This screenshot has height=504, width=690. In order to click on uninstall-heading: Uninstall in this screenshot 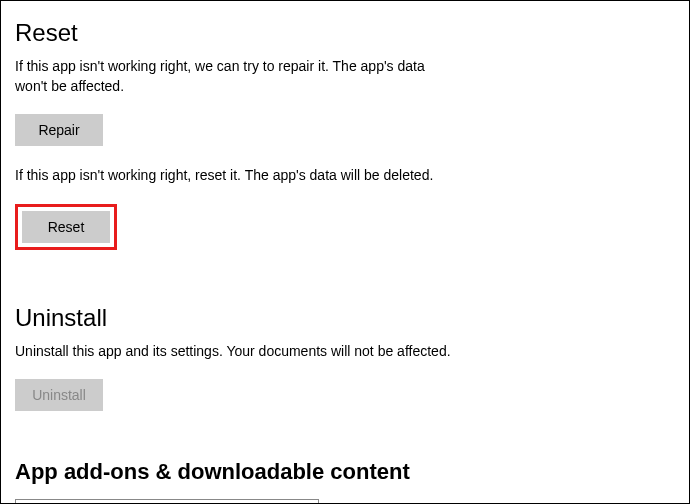, I will do `click(345, 318)`.